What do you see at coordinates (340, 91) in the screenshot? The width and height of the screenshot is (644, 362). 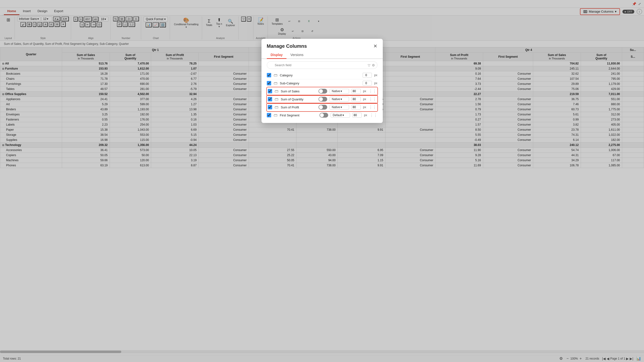 I see `sumsales-dropdown: Native ▾` at bounding box center [340, 91].